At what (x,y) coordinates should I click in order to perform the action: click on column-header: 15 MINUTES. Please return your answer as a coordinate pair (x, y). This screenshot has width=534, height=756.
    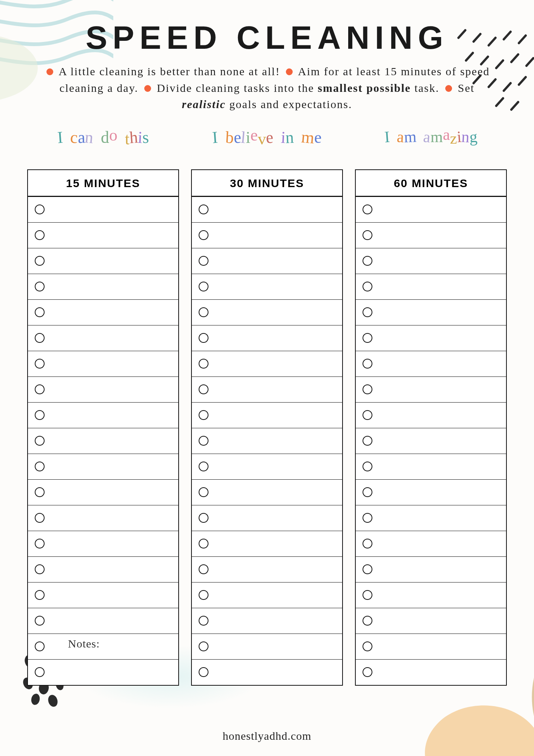
    Looking at the image, I should click on (103, 183).